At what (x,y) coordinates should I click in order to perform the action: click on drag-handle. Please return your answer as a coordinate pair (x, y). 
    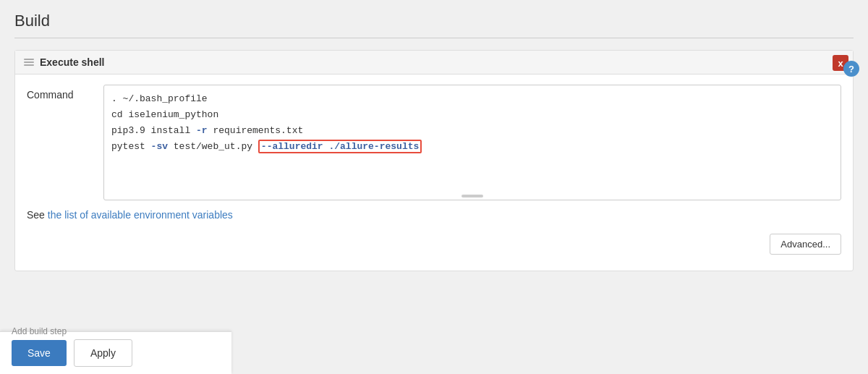
    Looking at the image, I should click on (29, 62).